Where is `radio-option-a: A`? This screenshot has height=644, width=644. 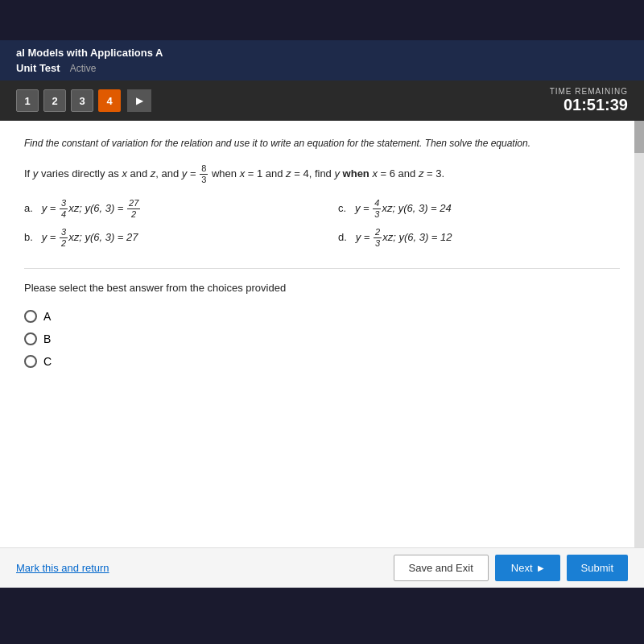
radio-option-a: A is located at coordinates (322, 316).